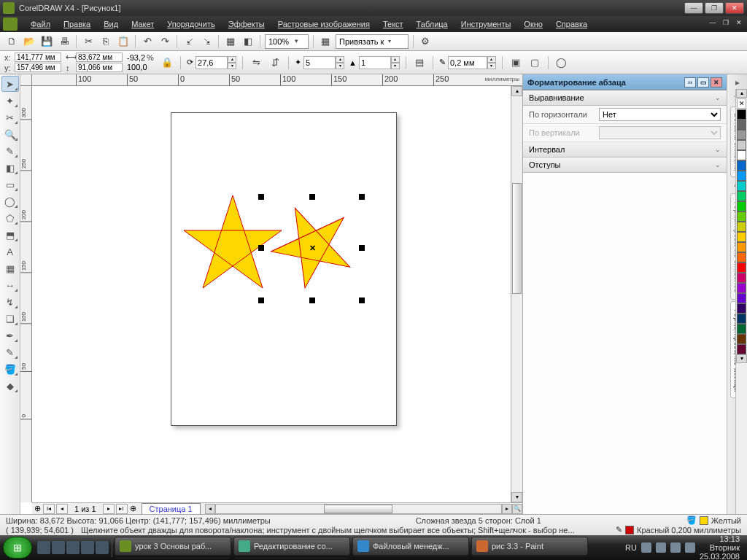 Image resolution: width=747 pixels, height=560 pixels. Describe the element at coordinates (690, 548) in the screenshot. I see `volume-icon` at that location.